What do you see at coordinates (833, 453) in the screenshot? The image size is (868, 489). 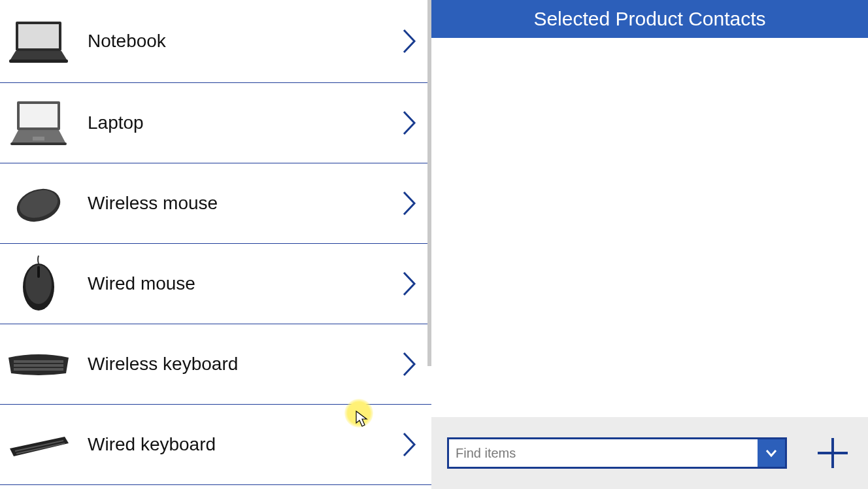 I see `plus-icon` at bounding box center [833, 453].